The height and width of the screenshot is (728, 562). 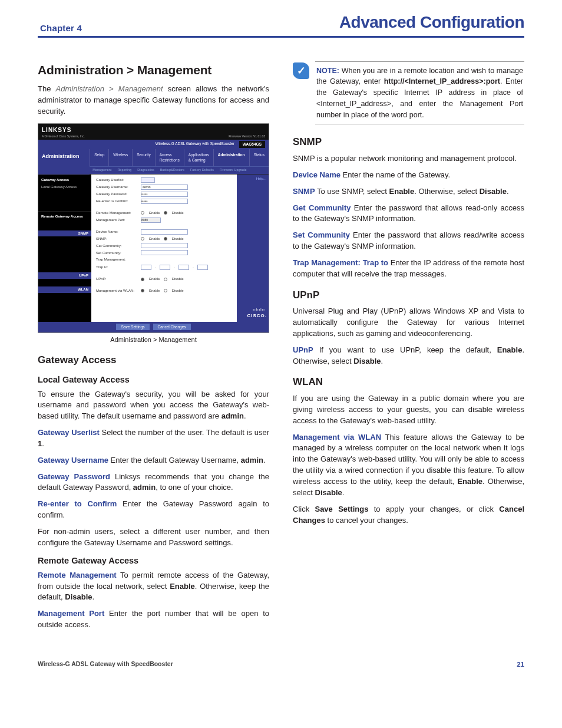 What do you see at coordinates (60, 28) in the screenshot?
I see `chapter-label: Chapter 4` at bounding box center [60, 28].